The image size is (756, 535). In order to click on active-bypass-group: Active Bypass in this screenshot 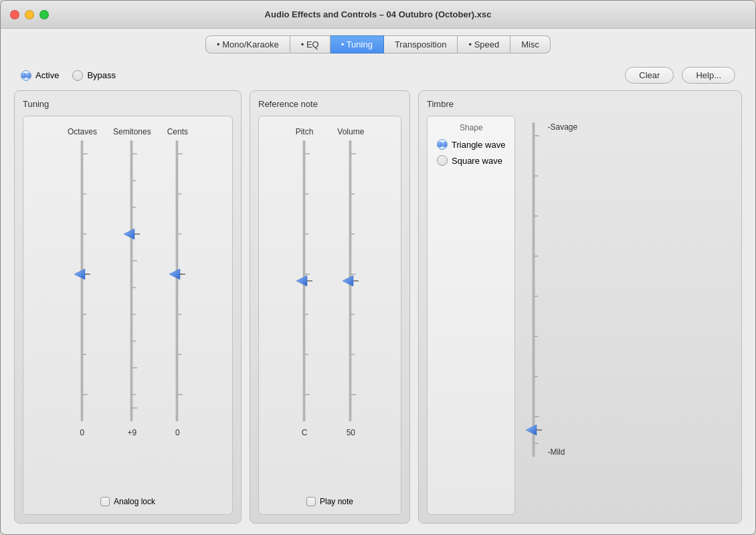, I will do `click(68, 76)`.